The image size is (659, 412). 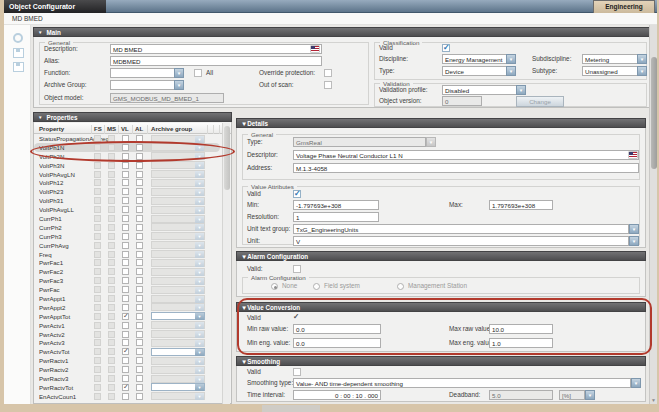 What do you see at coordinates (127, 360) in the screenshot?
I see `property-row: PwrRactv1` at bounding box center [127, 360].